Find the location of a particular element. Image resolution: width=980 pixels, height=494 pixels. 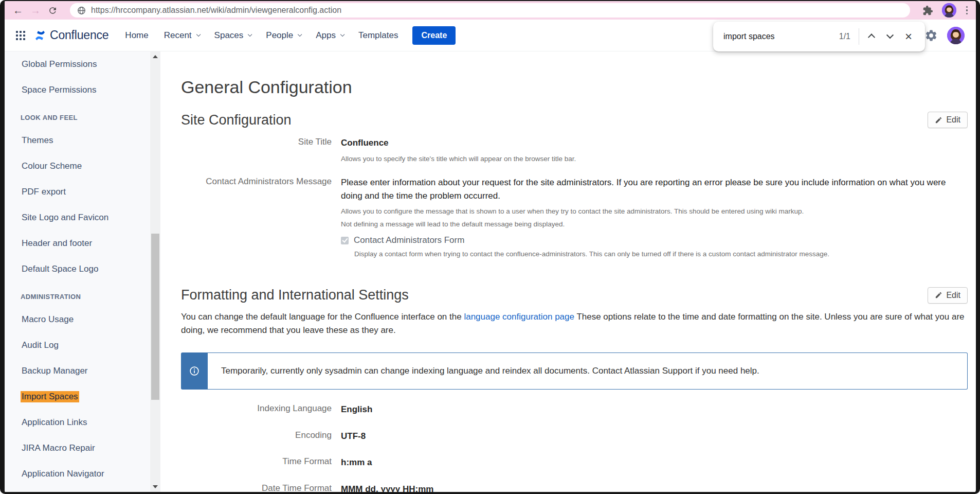

scroll-up-button is located at coordinates (155, 57).